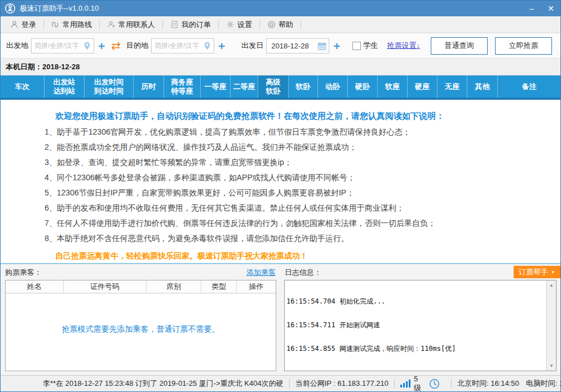 This screenshot has width=561, height=392. Describe the element at coordinates (140, 271) in the screenshot. I see `passenger-panel-head: 购票乘客： 添加乘客` at that location.